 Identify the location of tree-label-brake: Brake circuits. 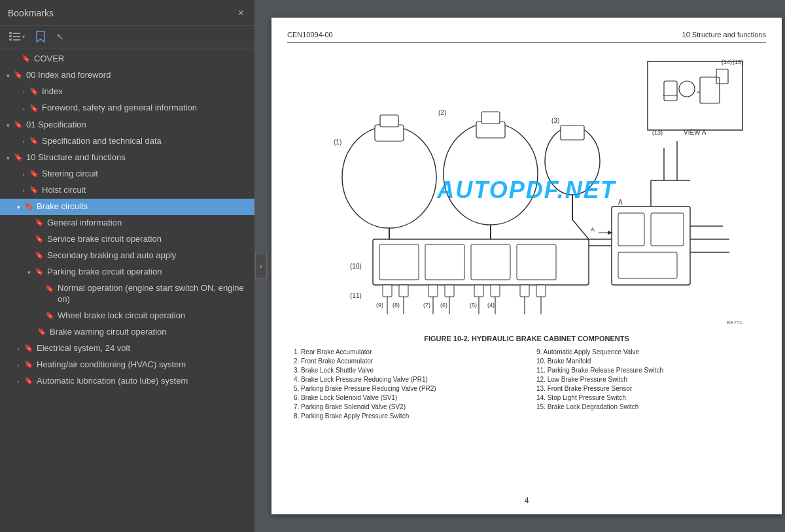
(143, 207).